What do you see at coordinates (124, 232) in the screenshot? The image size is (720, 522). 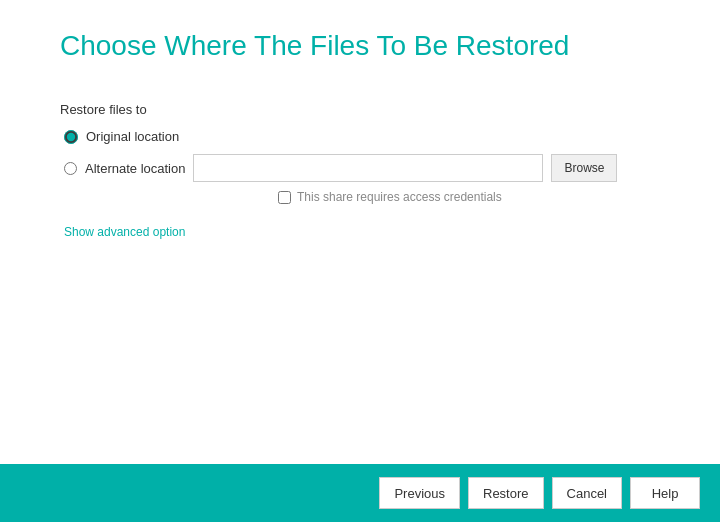 I see `show-advanced-link: Show advanced option` at bounding box center [124, 232].